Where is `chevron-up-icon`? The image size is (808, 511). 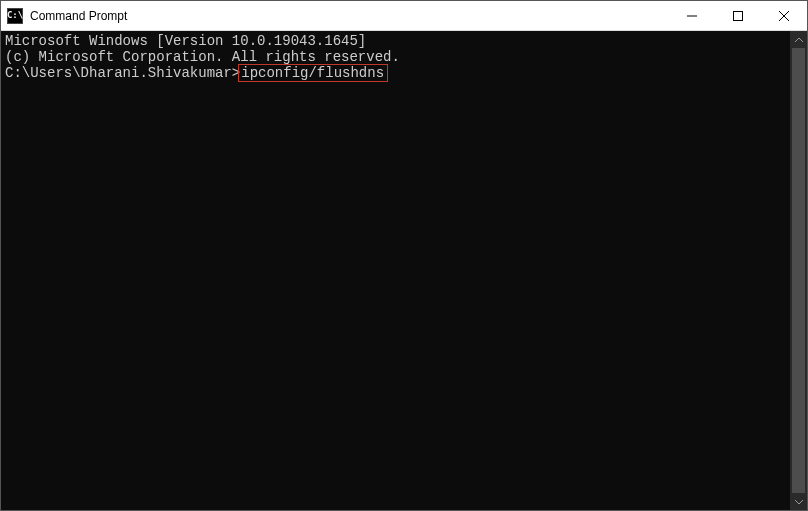
chevron-up-icon is located at coordinates (799, 40).